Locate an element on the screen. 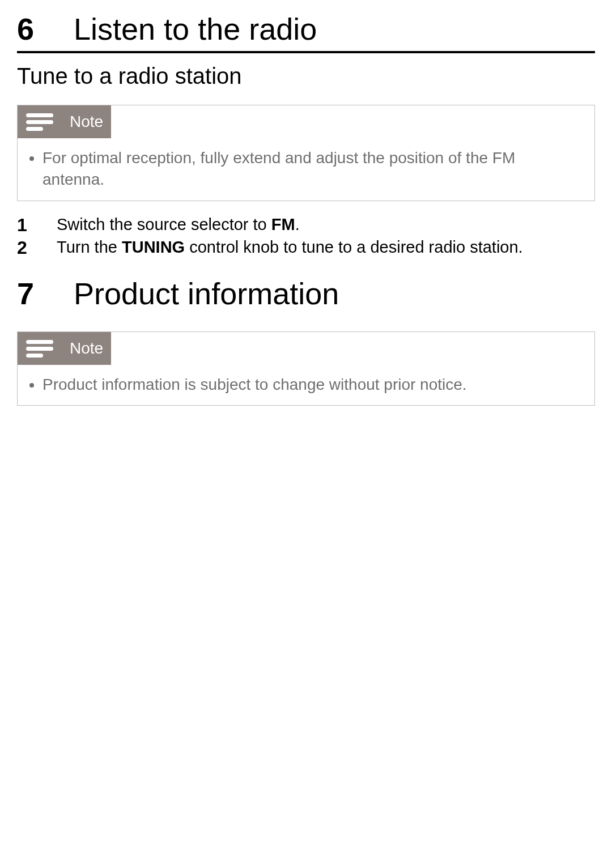 The image size is (612, 868). step-text-post: control knob to tune to a desired radio … is located at coordinates (354, 247).